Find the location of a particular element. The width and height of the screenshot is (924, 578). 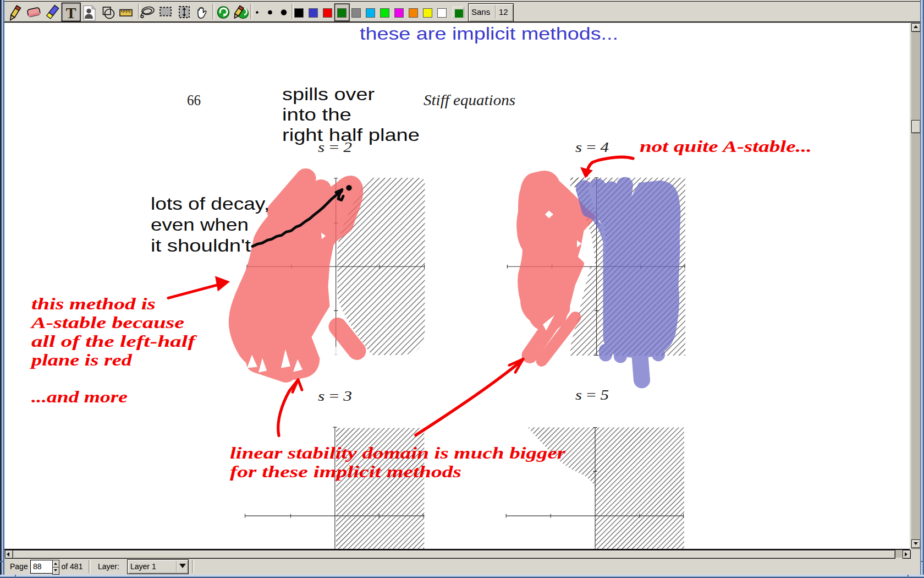

svg-text: for these implicit methods is located at coordinates (345, 471).